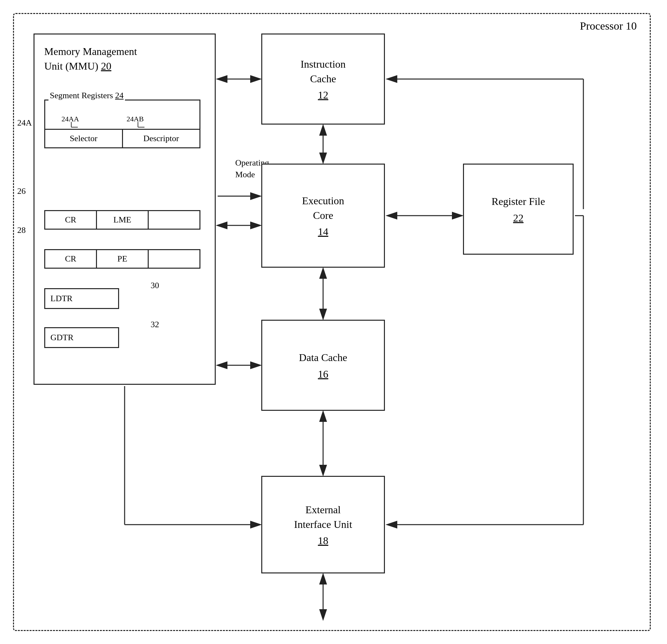 The width and height of the screenshot is (667, 644). Describe the element at coordinates (91, 59) in the screenshot. I see `mmu-title: Memory ManagementUnit (MMU) 20` at that location.